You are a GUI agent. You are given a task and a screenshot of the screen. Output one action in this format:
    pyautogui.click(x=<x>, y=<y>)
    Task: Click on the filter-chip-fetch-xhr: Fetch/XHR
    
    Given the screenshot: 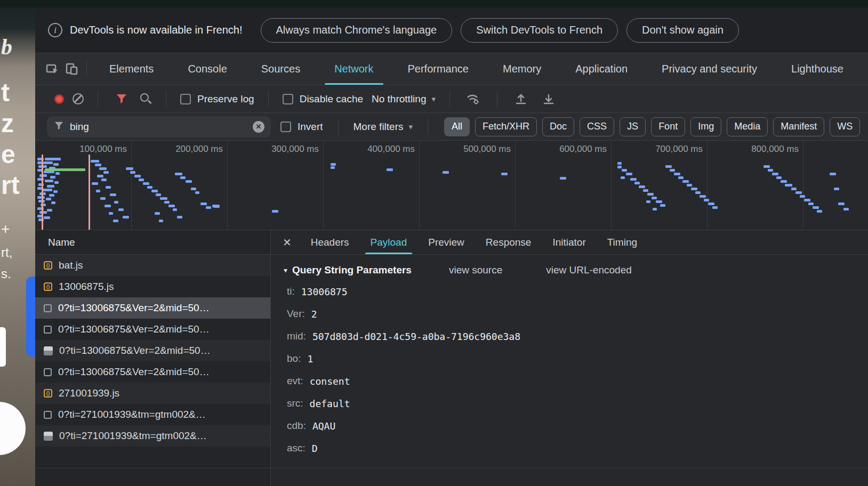 What is the action you would take?
    pyautogui.click(x=506, y=127)
    